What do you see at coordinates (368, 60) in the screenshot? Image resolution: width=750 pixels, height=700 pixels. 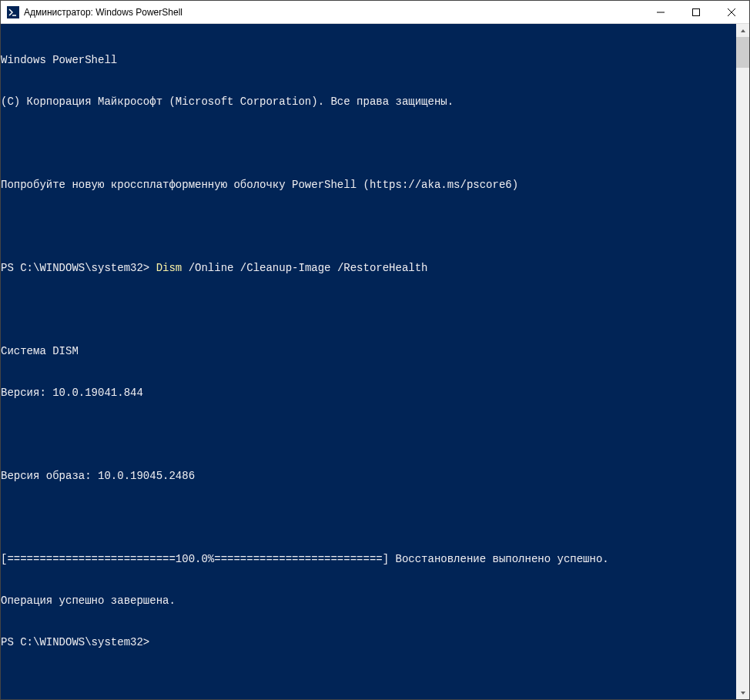 I see `output-line: Windows PowerShell` at bounding box center [368, 60].